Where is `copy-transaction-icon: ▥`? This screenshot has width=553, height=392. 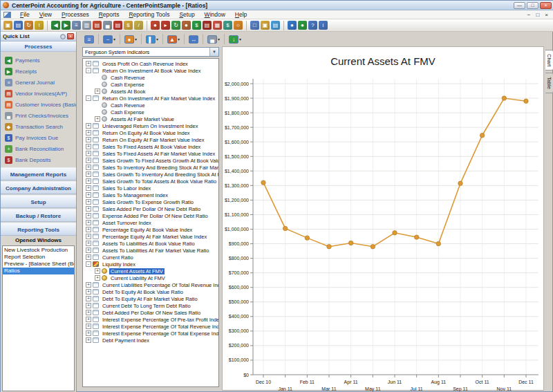 copy-transaction-icon: ▥ is located at coordinates (87, 25).